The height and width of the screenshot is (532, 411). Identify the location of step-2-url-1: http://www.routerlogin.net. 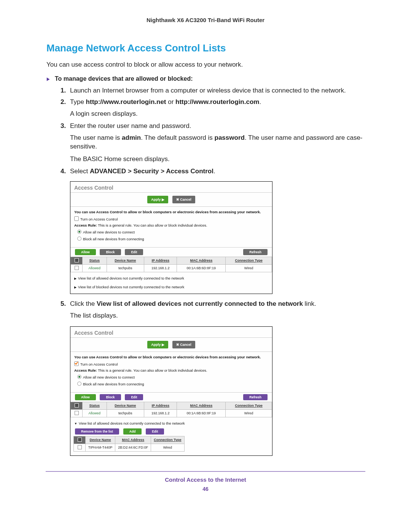
(126, 102).